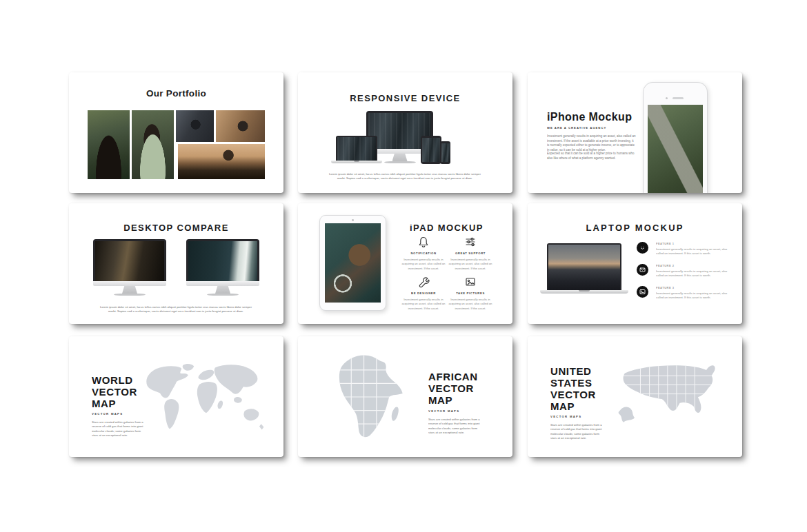 The image size is (807, 532). I want to click on slide-responsive-device: RESPONSIVE DEVICE Lorem ipsum dolor sit …, so click(406, 132).